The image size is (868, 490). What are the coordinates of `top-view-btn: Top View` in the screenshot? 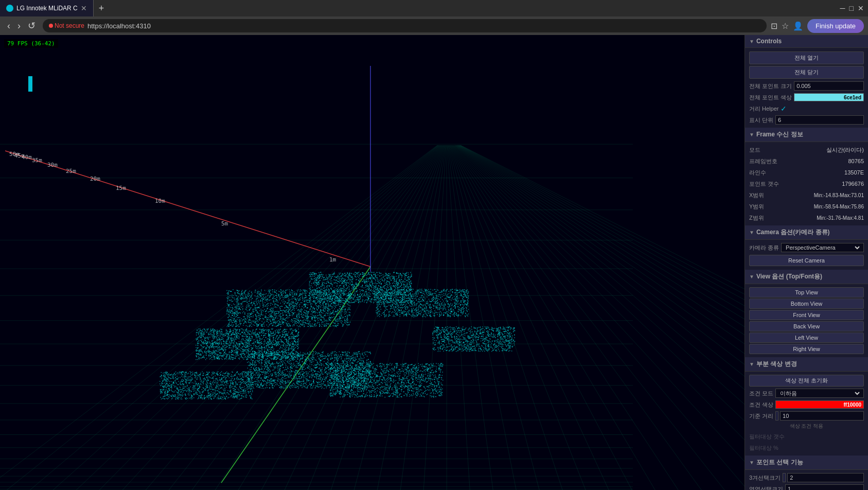 It's located at (807, 292).